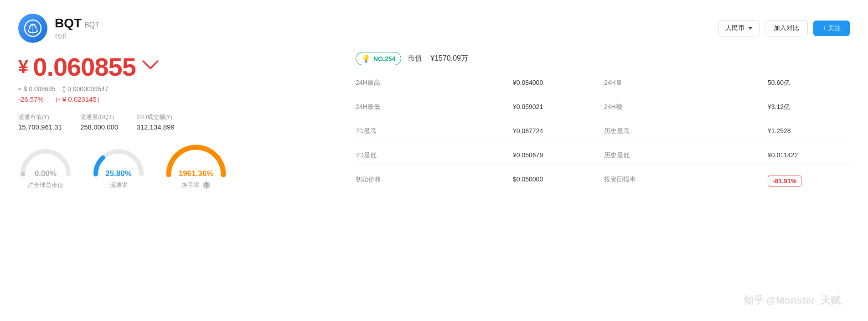 The height and width of the screenshot is (321, 868). I want to click on stats-row: 流通市值(¥) 15,700,961.31 流通量(BQT) 258,000,0…, so click(173, 122).